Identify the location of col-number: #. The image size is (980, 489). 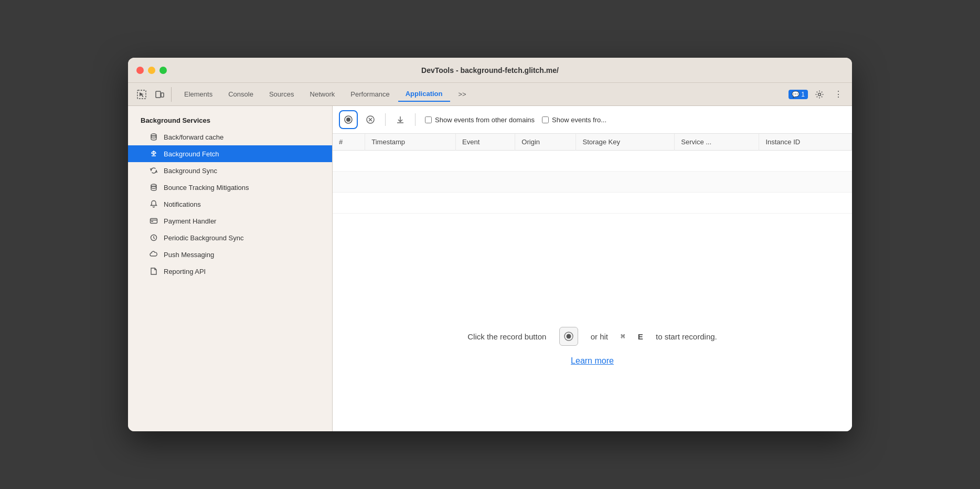
(349, 142).